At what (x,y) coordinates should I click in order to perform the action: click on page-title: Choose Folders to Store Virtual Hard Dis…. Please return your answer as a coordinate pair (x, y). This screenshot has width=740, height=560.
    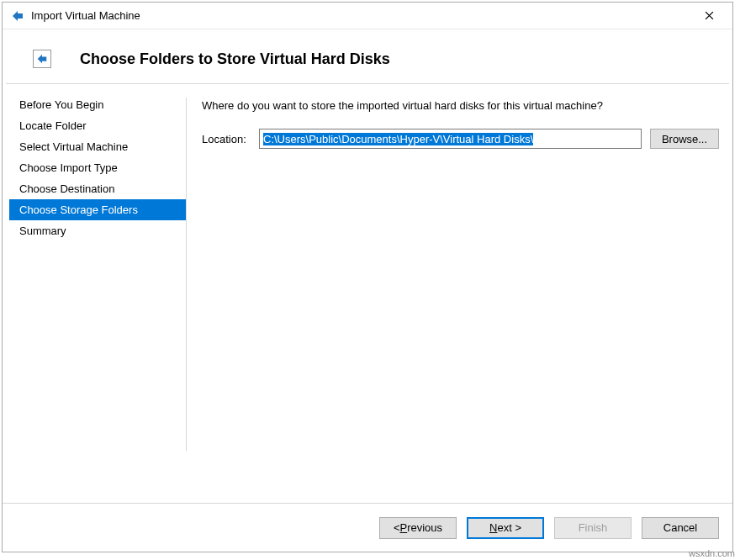
    Looking at the image, I should click on (235, 59).